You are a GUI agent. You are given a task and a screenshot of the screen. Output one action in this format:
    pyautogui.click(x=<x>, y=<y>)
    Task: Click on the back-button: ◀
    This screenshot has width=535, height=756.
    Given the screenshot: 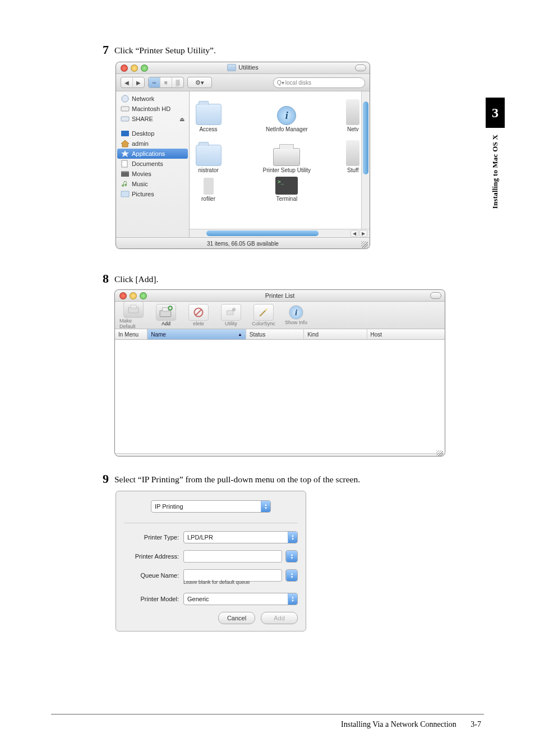 What is the action you would take?
    pyautogui.click(x=127, y=82)
    